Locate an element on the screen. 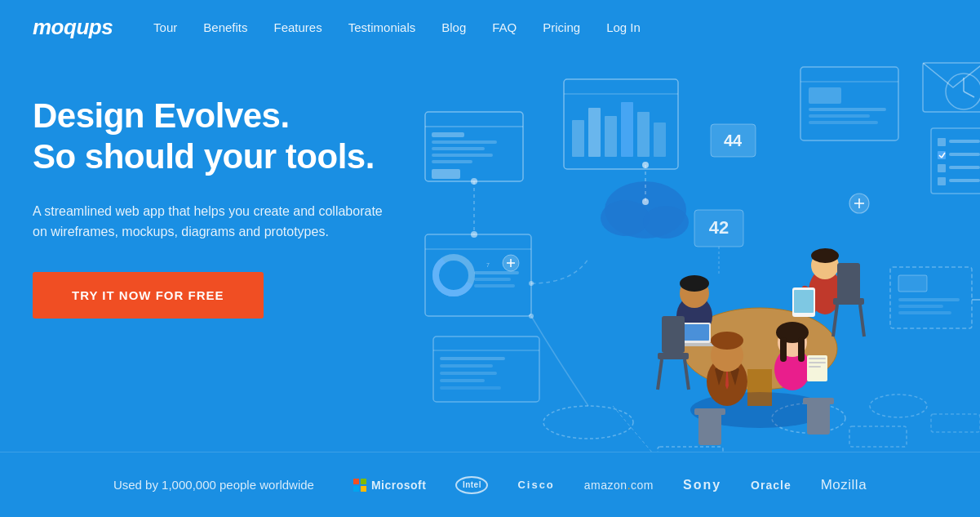 The height and width of the screenshot is (517, 980). amazon-logo: amazon.com is located at coordinates (619, 485).